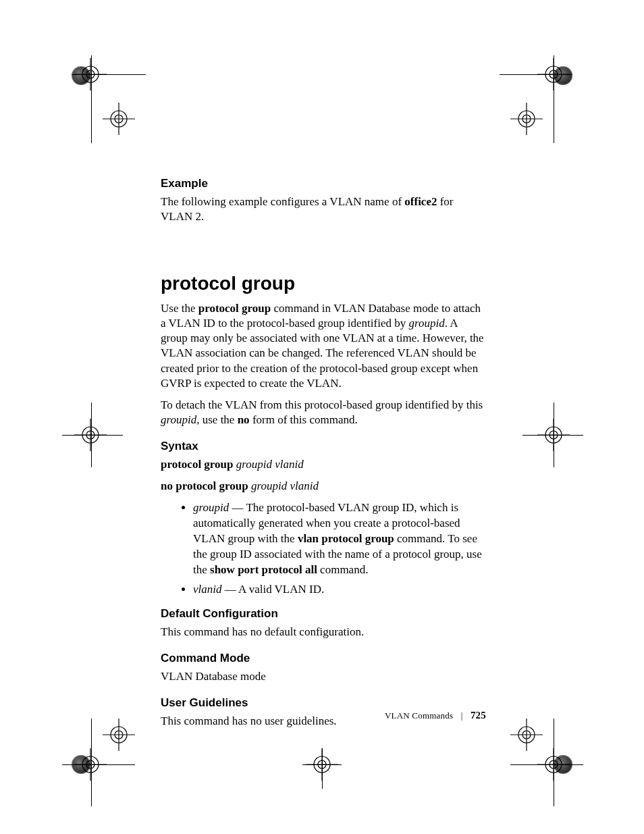 The height and width of the screenshot is (834, 644). What do you see at coordinates (217, 420) in the screenshot?
I see `text: , use the` at bounding box center [217, 420].